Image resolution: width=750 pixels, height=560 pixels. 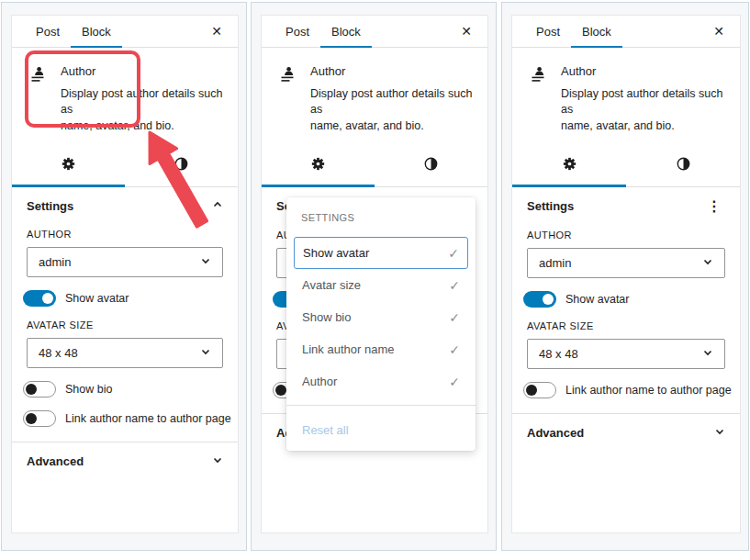 What do you see at coordinates (714, 207) in the screenshot?
I see `settings-options-ellipsis-icon: ⋮` at bounding box center [714, 207].